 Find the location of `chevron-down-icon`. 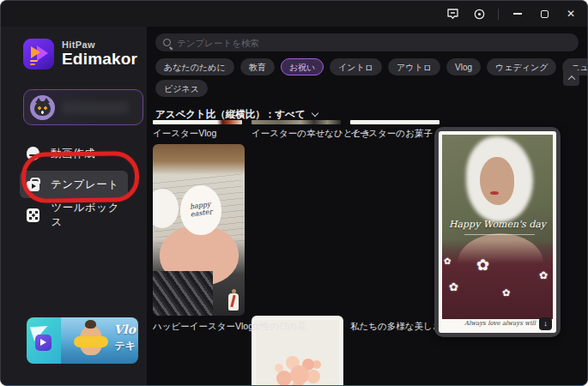

chevron-down-icon is located at coordinates (314, 113).